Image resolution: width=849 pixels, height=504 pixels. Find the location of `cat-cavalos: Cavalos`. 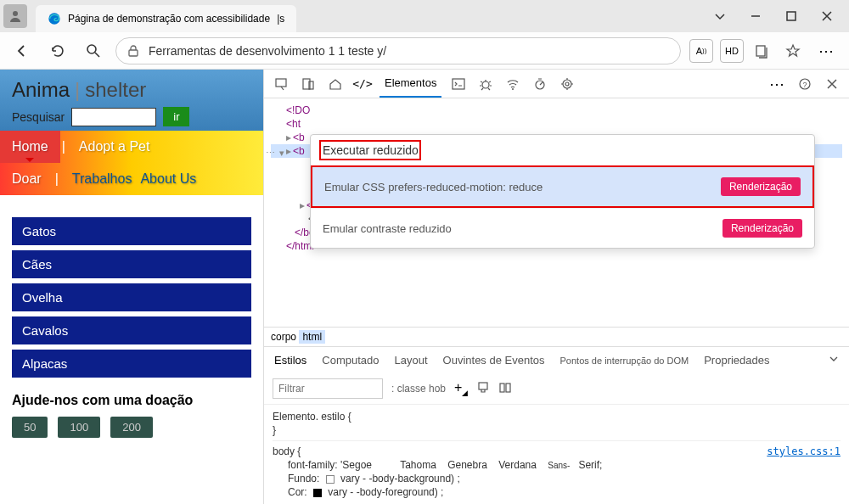

cat-cavalos: Cavalos is located at coordinates (132, 331).